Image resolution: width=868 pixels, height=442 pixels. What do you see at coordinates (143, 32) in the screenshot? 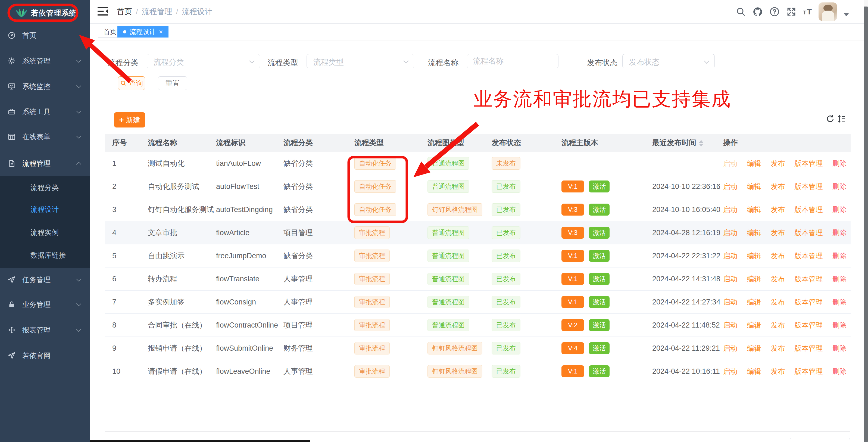
I see `tab-flow-design: 流程设计 ×` at bounding box center [143, 32].